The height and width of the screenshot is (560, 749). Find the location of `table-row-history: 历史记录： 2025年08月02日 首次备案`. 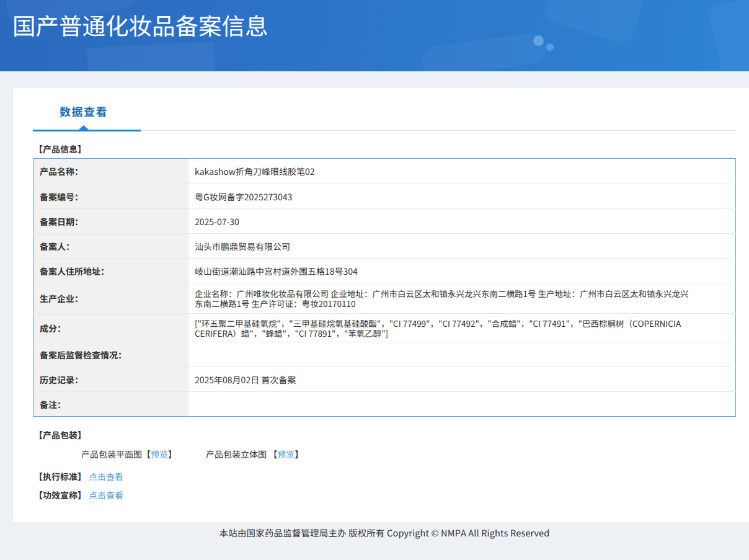

table-row-history: 历史记录： 2025年08月02日 首次备案 is located at coordinates (384, 380).